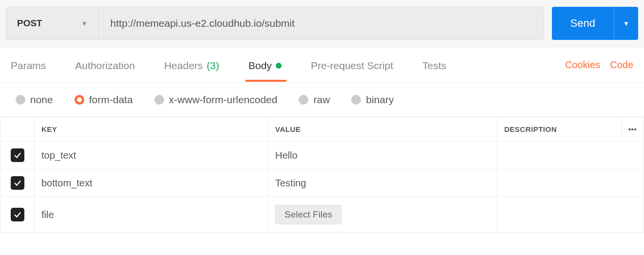  I want to click on body-type-raw: raw, so click(314, 100).